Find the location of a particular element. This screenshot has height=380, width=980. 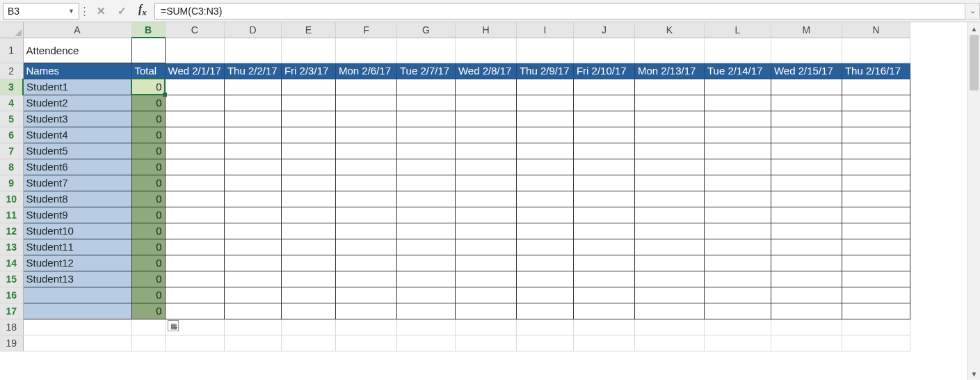

name-cell: Student9 is located at coordinates (77, 214).